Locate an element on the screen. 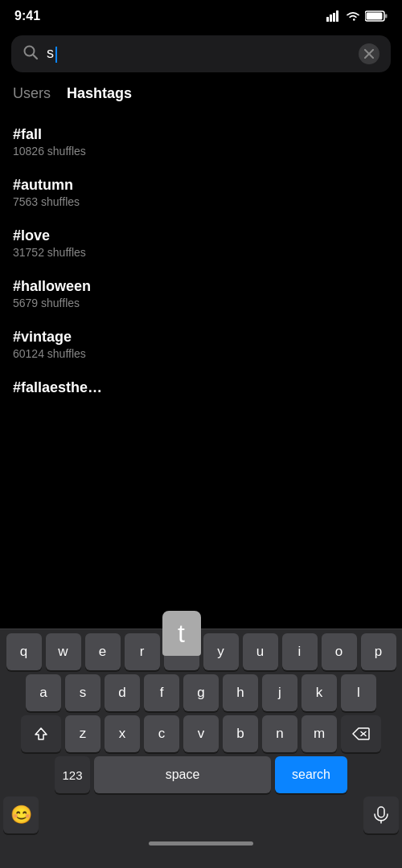 This screenshot has height=868, width=402. key-t-wrapper: t t is located at coordinates (182, 652).